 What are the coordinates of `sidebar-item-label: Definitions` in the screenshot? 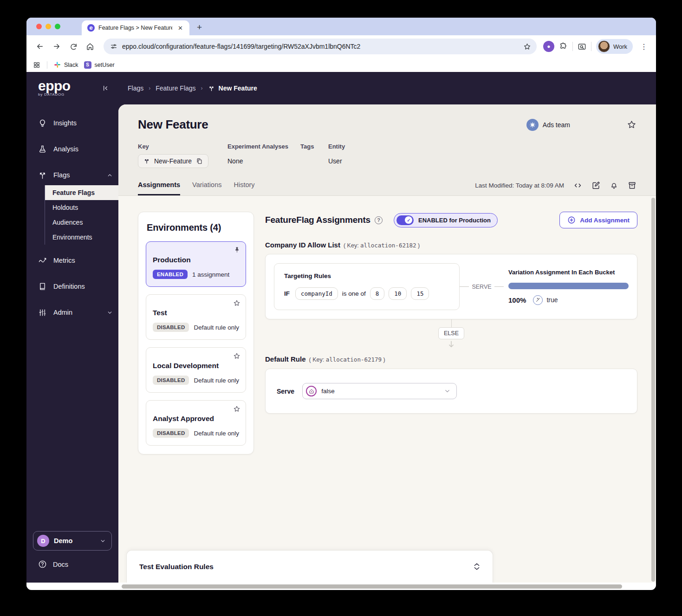 It's located at (69, 286).